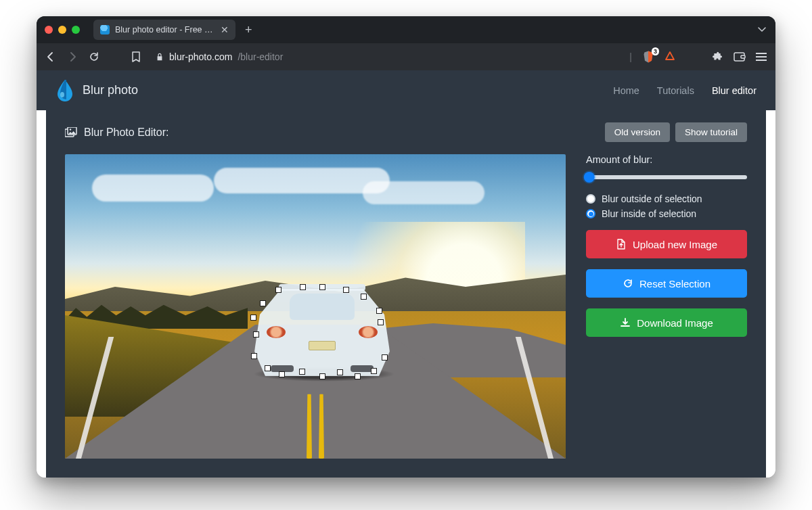  Describe the element at coordinates (621, 244) in the screenshot. I see `file-upload-icon` at that location.